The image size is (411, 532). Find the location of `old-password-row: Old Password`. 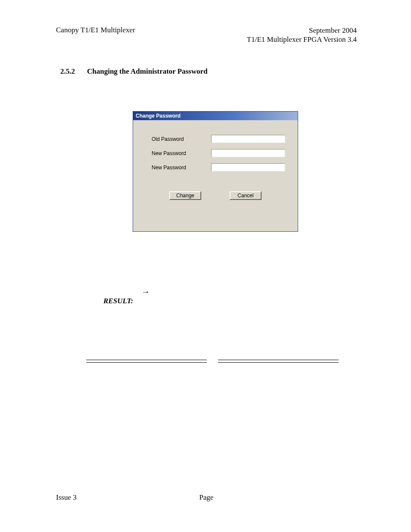

old-password-row: Old Password is located at coordinates (215, 139).